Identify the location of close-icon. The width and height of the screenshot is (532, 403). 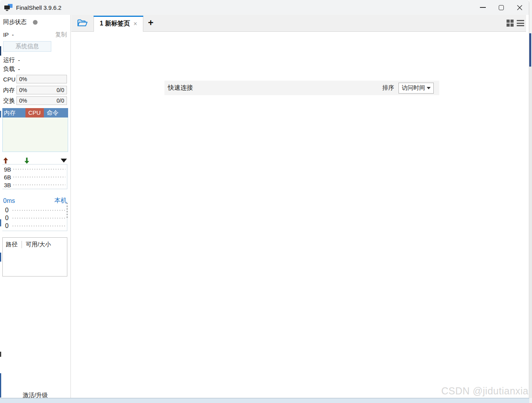
(520, 8).